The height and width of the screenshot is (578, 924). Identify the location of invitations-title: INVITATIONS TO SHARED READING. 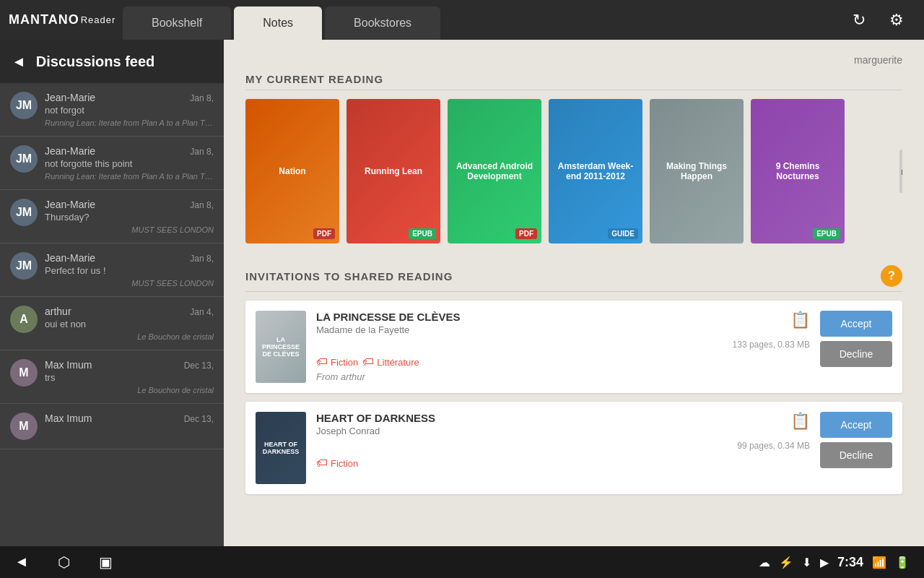
(349, 276).